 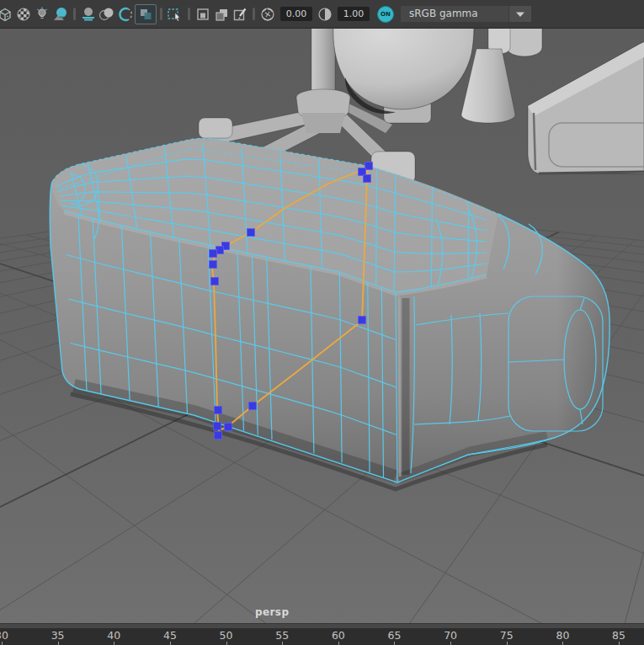 What do you see at coordinates (562, 635) in the screenshot?
I see `timeline-tick-label: 80` at bounding box center [562, 635].